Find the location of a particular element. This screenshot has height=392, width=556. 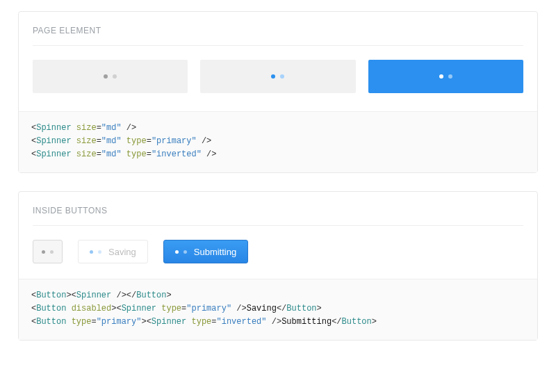

spinner-tile-default is located at coordinates (110, 76).